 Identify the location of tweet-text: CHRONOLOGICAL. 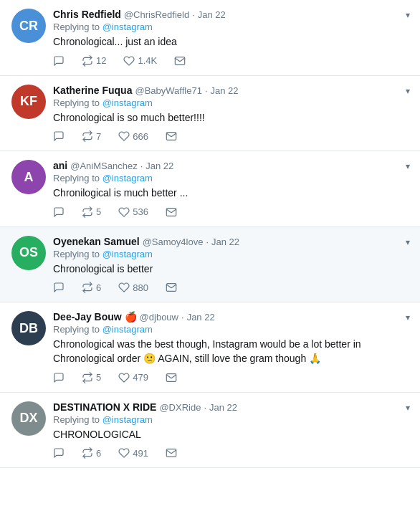
(231, 435).